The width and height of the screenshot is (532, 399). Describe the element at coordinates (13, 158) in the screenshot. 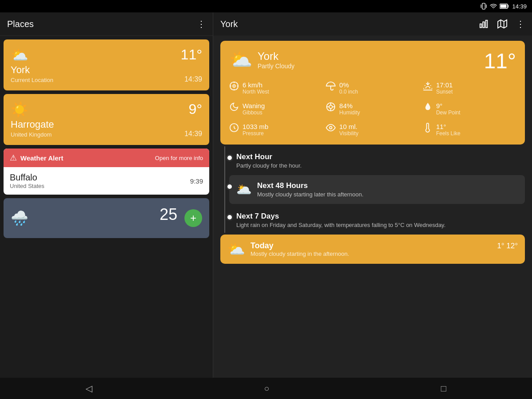

I see `alert-triangle-icon: ⚠` at that location.